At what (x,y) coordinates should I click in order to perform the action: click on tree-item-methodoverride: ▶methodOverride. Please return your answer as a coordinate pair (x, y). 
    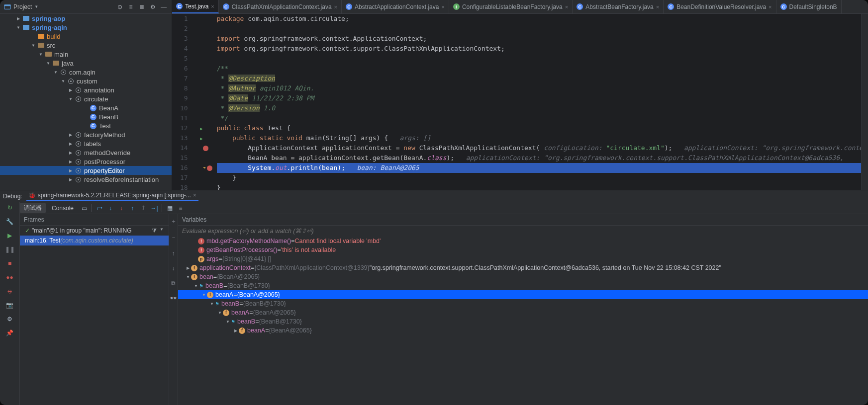
    Looking at the image, I should click on (86, 153).